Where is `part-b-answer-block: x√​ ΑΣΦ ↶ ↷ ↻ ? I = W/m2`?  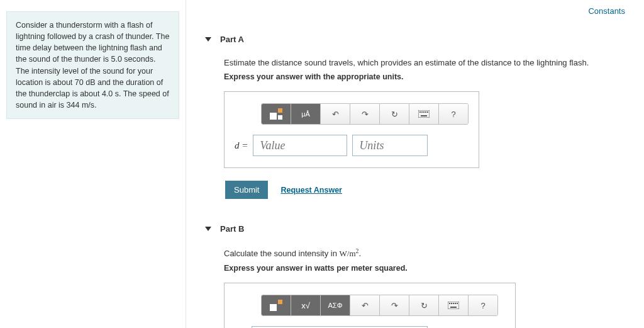
part-b-answer-block: x√​ ΑΣΦ ↶ ↷ ↻ ? I = W/m2 is located at coordinates (370, 305).